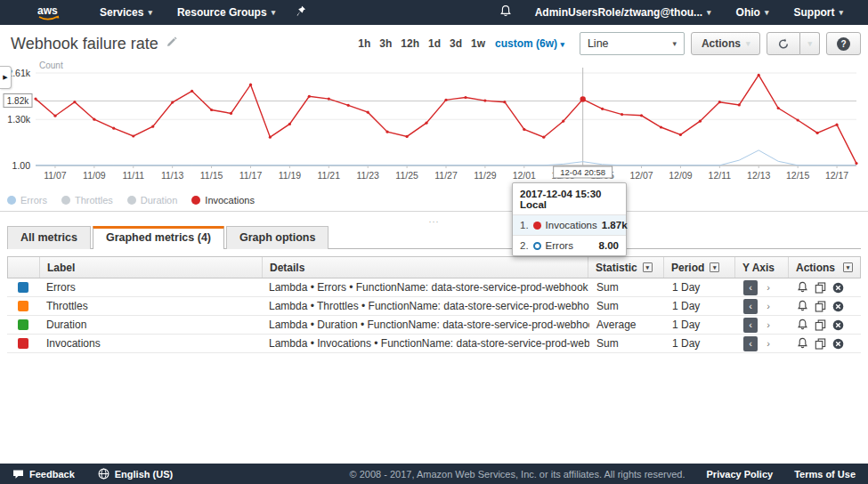 This screenshot has width=868, height=484. I want to click on expand-sidebar-arrow: ▶, so click(5, 77).